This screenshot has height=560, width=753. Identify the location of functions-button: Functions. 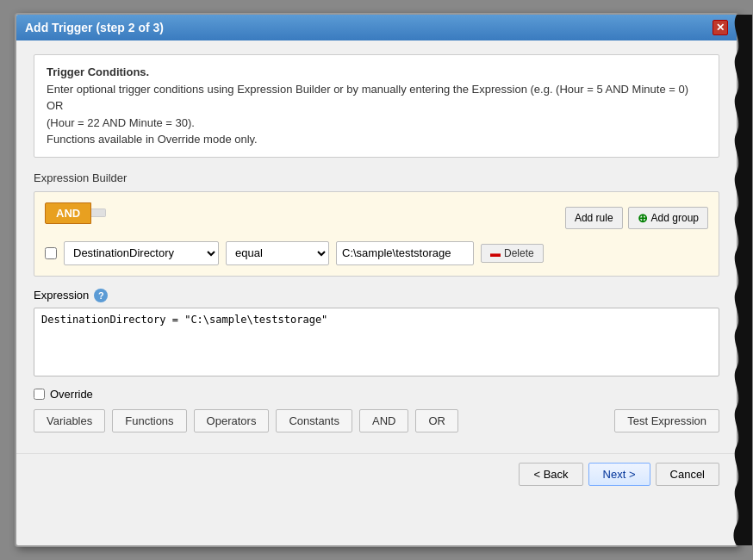
(149, 420).